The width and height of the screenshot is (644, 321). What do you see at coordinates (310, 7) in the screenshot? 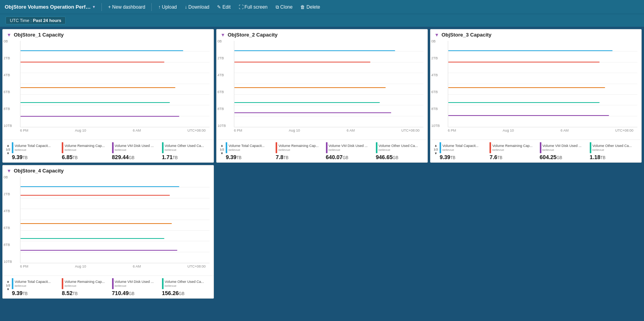
I see `delete-button: 🗑 Delete` at bounding box center [310, 7].